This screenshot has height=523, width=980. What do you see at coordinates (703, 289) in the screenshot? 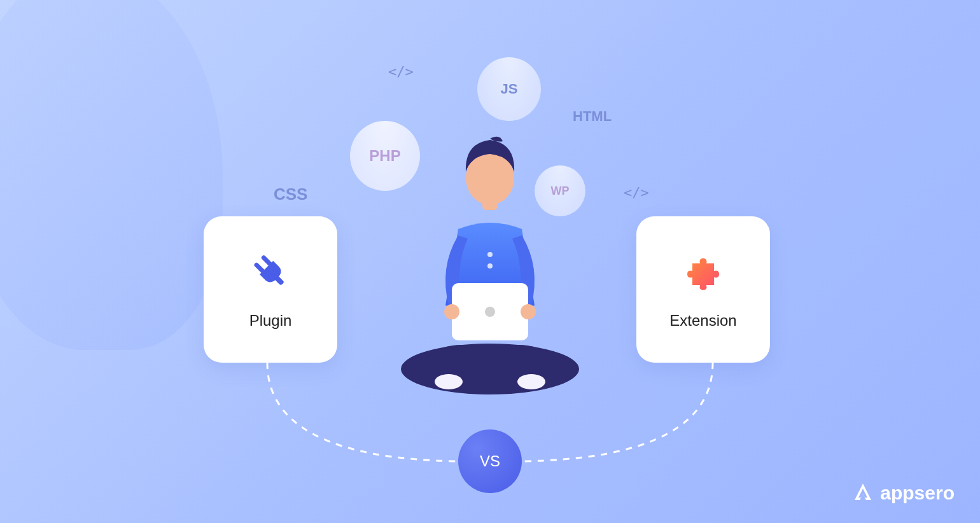
I see `card-extension: Extension` at bounding box center [703, 289].